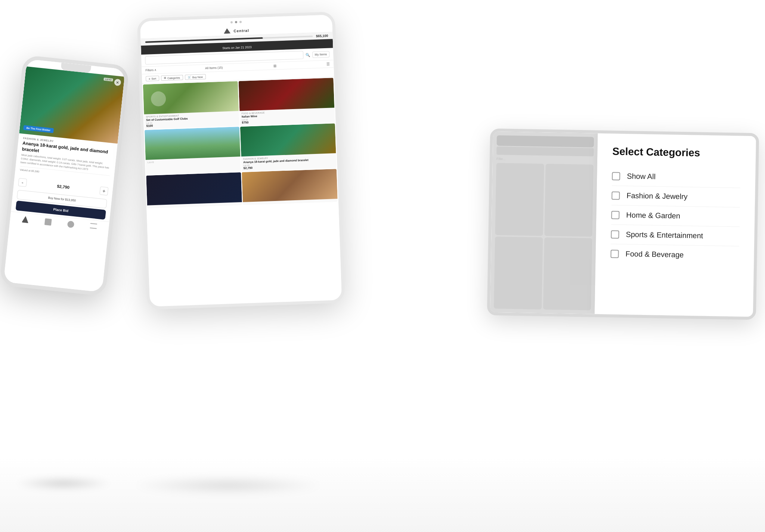  Describe the element at coordinates (93, 226) in the screenshot. I see `menu-icon` at that location.